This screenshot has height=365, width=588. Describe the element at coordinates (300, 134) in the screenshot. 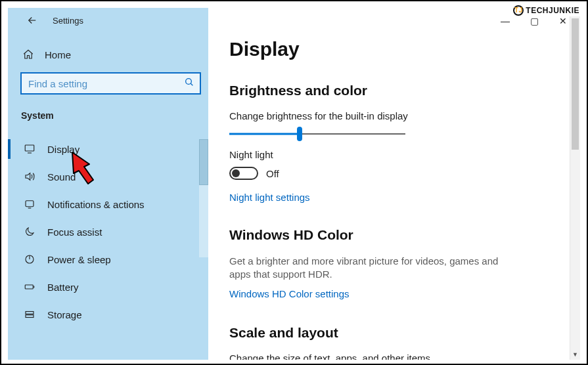

I see `slider-thumb` at that location.